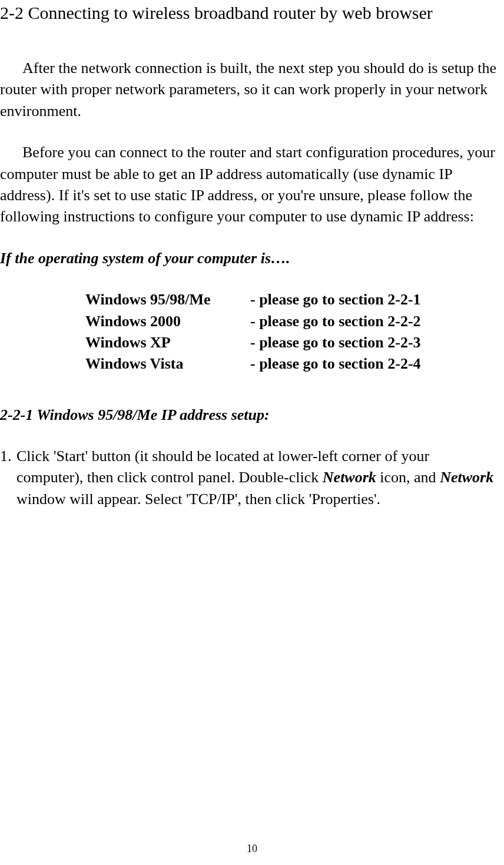  What do you see at coordinates (250, 478) in the screenshot?
I see `step-1: 1. Click 'Start' button (it should be lo…` at bounding box center [250, 478].